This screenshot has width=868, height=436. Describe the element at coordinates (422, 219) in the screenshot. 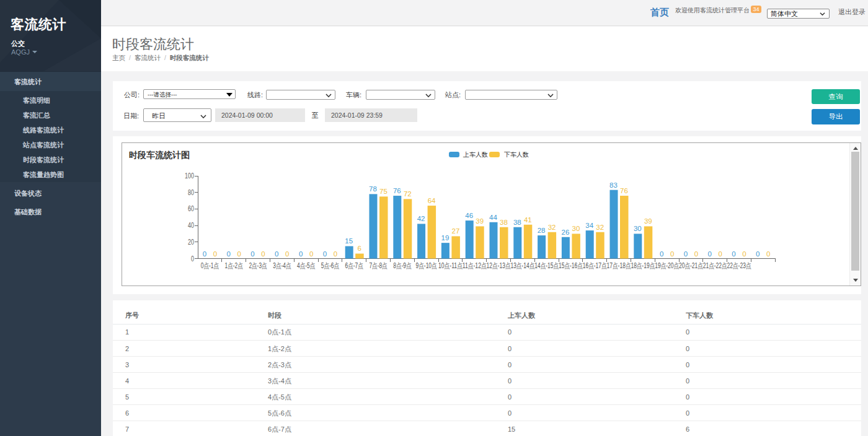

I see `svg-text: 42` at that location.